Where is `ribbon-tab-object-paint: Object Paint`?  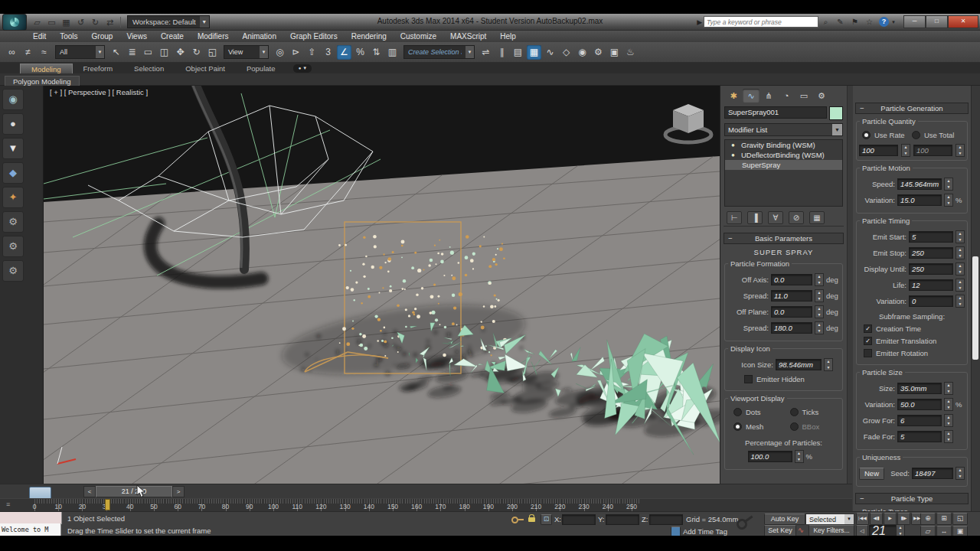 ribbon-tab-object-paint: Object Paint is located at coordinates (205, 69).